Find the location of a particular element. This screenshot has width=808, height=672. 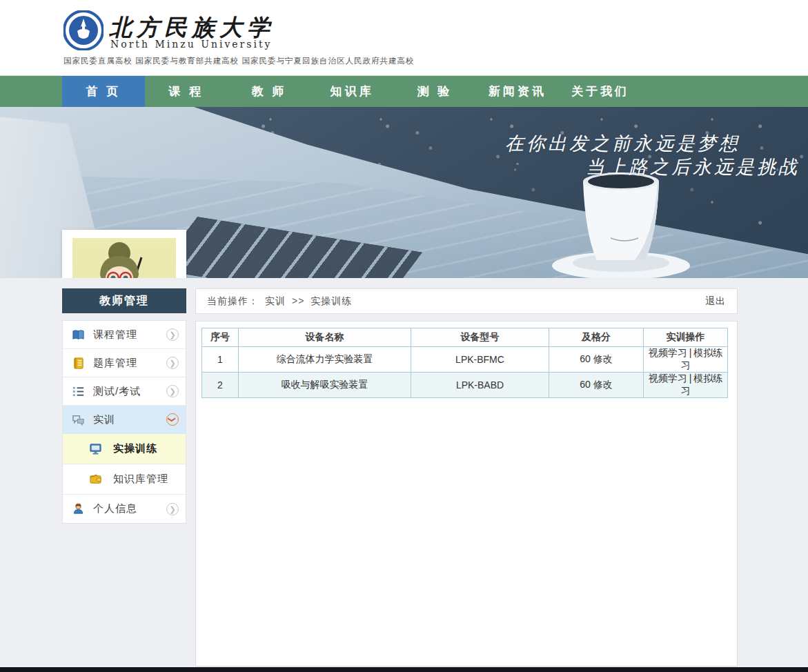

cell-no: 1 is located at coordinates (221, 360).